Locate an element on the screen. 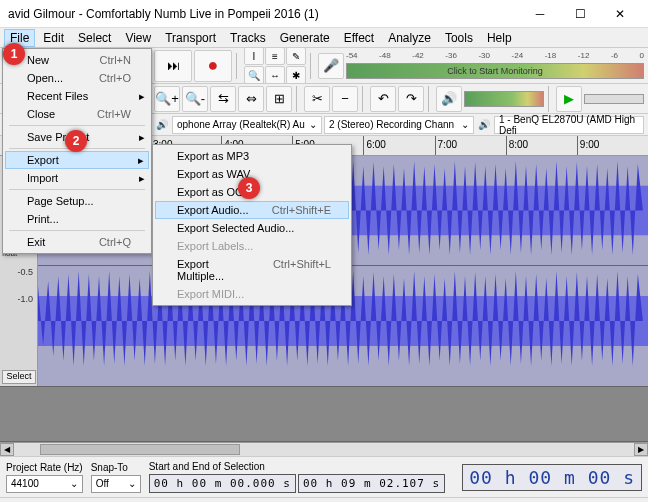  export-multiple: Export Multiple...Ctrl+Shift+L is located at coordinates (252, 270).